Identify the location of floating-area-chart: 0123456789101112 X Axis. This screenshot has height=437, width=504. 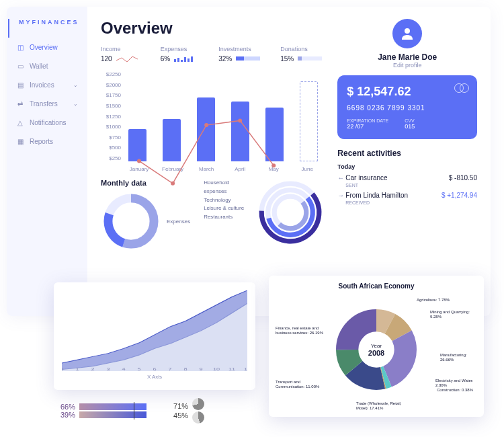
(155, 336).